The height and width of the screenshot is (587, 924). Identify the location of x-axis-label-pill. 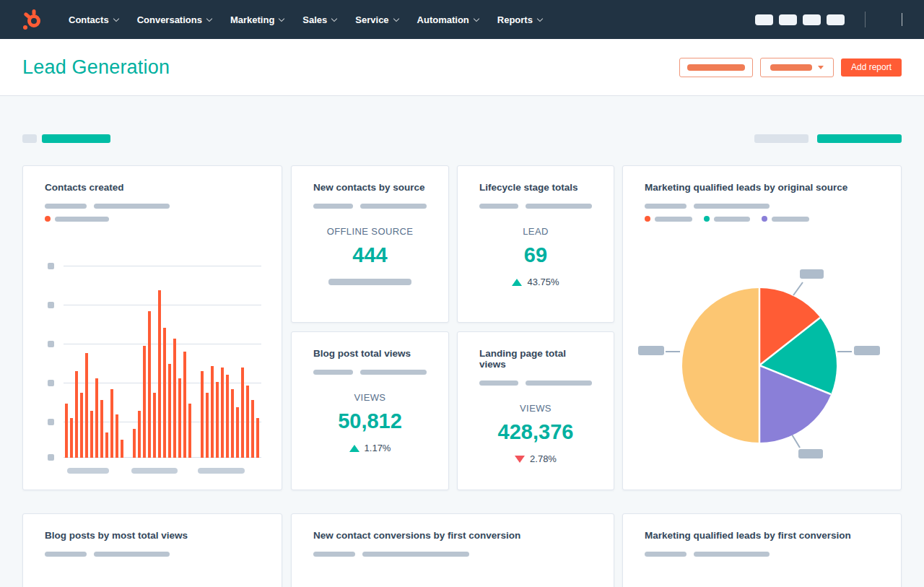
(154, 471).